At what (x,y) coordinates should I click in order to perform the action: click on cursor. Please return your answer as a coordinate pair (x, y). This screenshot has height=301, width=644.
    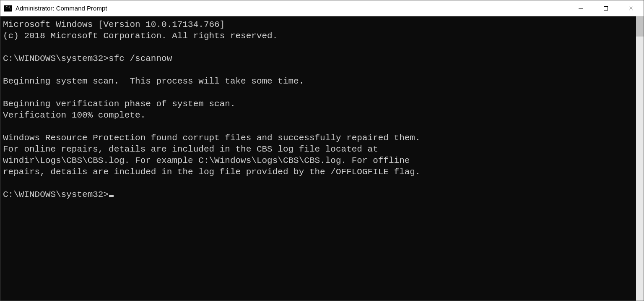
    Looking at the image, I should click on (112, 196).